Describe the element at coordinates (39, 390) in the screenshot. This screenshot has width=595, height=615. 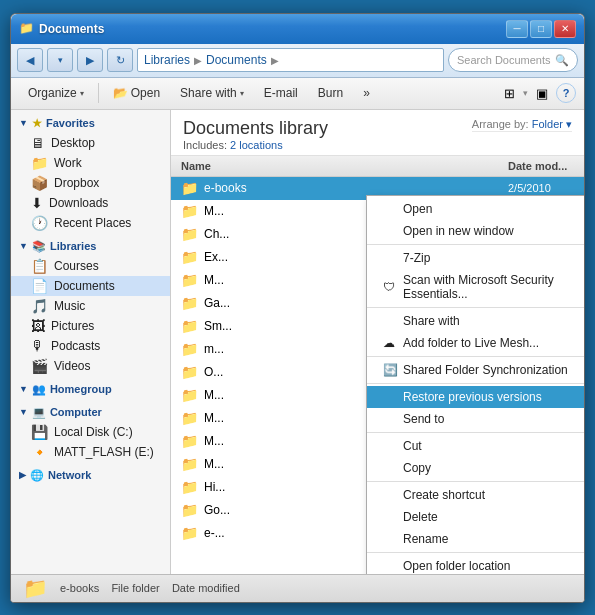
I see `homegroup-icon: 👥` at that location.